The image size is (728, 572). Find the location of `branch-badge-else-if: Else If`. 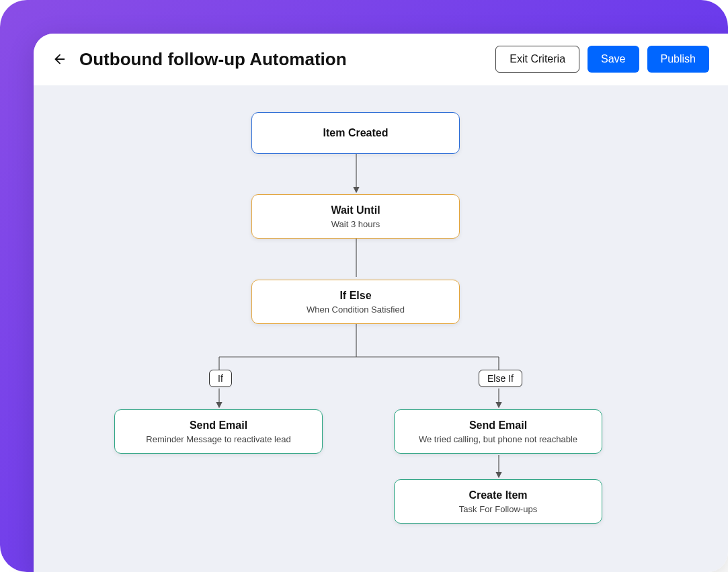

branch-badge-else-if: Else If is located at coordinates (500, 378).